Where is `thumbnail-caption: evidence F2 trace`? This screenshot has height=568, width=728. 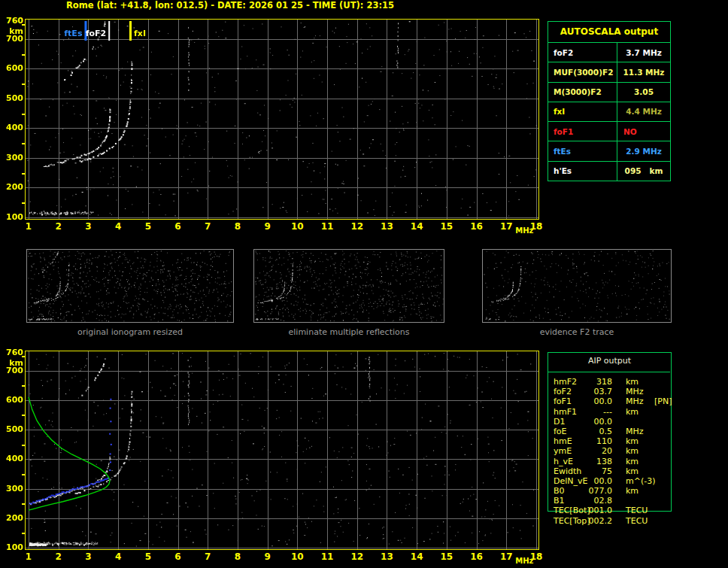
thumbnail-caption: evidence F2 trace is located at coordinates (577, 333).